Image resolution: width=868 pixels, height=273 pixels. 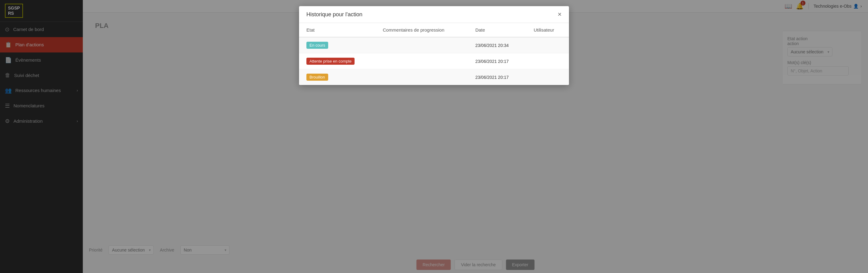 I want to click on table-row: Brouillon 23/06/2021 20:17, so click(x=434, y=78).